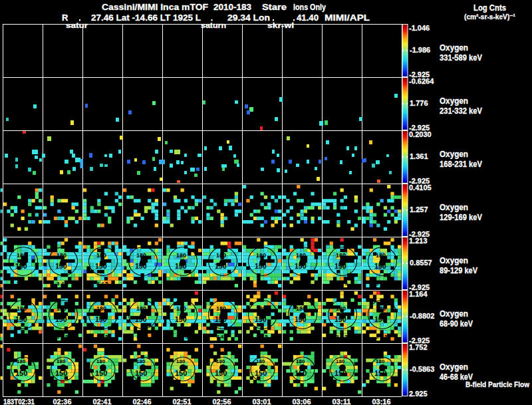 The width and height of the screenshot is (532, 405). I want to click on svg-text: 1.361, so click(419, 156).